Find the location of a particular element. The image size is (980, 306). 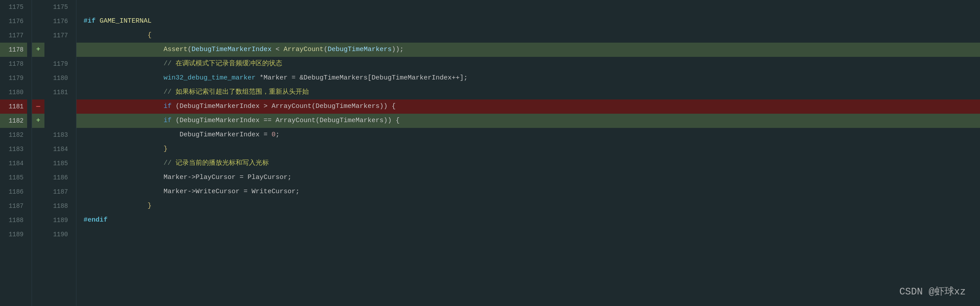

code-line: Assert(DebugTimeMarkerIndex < ArrayCount… is located at coordinates (528, 50).